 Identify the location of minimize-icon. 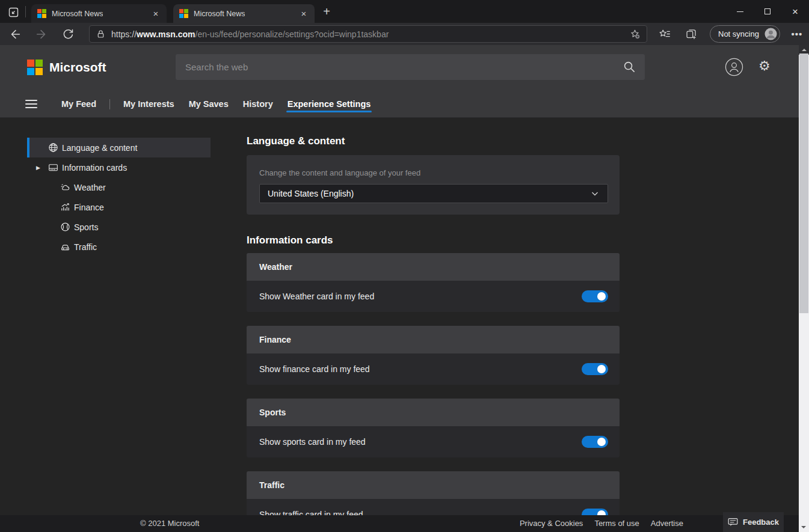
(740, 12).